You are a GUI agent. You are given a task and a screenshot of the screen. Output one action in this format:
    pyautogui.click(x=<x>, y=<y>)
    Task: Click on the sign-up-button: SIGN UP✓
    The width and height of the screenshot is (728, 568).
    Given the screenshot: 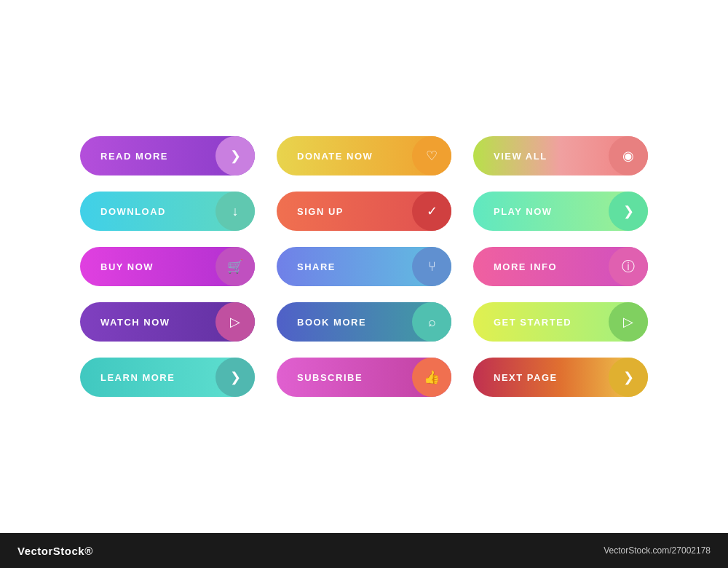 What is the action you would take?
    pyautogui.click(x=364, y=211)
    